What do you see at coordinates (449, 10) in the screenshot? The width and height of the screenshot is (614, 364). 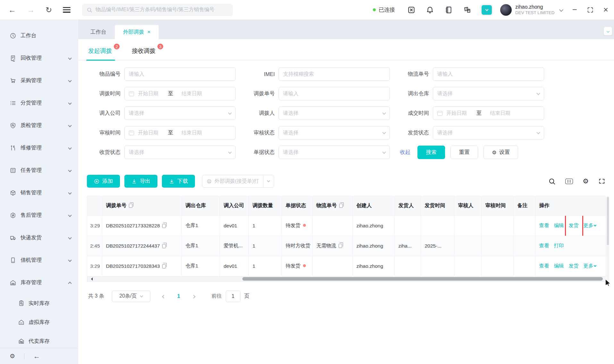 I see `logbook-icon` at bounding box center [449, 10].